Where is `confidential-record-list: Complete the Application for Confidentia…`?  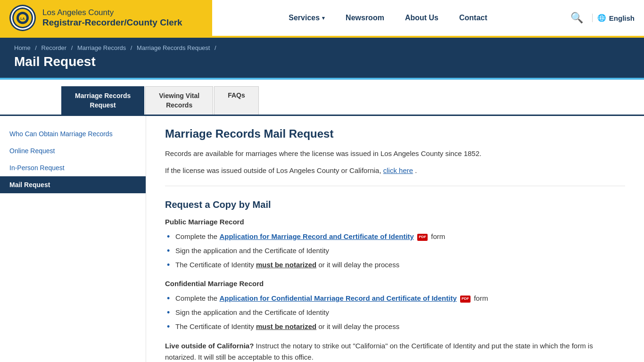 confidential-record-list: Complete the Application for Confidentia… is located at coordinates (395, 313).